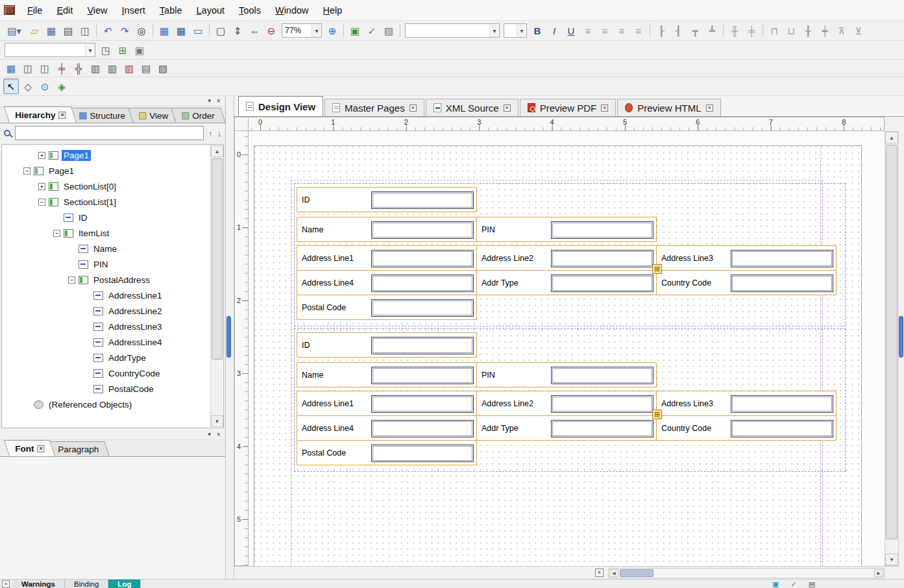 The width and height of the screenshot is (904, 588). What do you see at coordinates (112, 68) in the screenshot?
I see `insert-column-right-button: ▥` at bounding box center [112, 68].